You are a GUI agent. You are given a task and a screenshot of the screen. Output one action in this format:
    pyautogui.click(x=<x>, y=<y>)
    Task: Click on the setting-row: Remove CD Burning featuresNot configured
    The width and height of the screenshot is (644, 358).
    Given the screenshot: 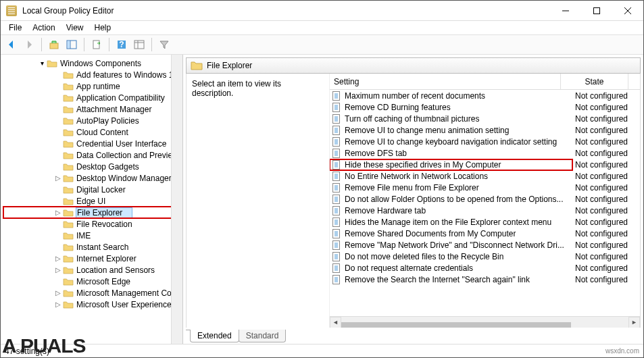 What is the action you would take?
    pyautogui.click(x=485, y=107)
    